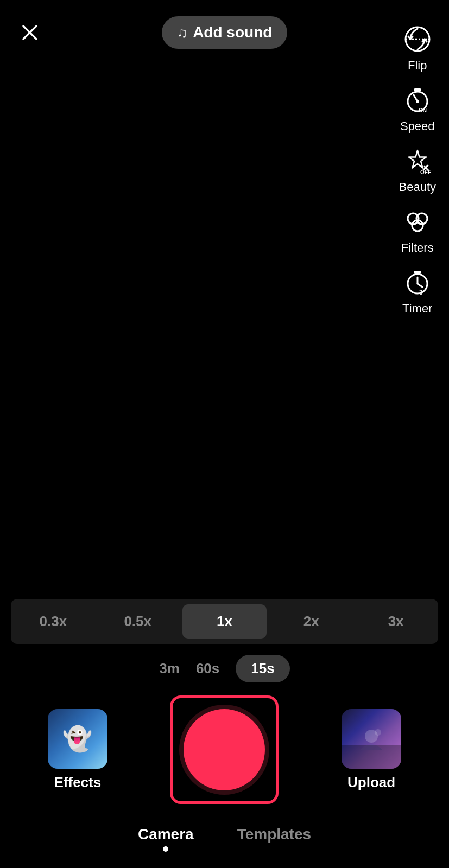 The height and width of the screenshot is (868, 449). What do you see at coordinates (78, 739) in the screenshot?
I see `effects-thumbnail: 👻` at bounding box center [78, 739].